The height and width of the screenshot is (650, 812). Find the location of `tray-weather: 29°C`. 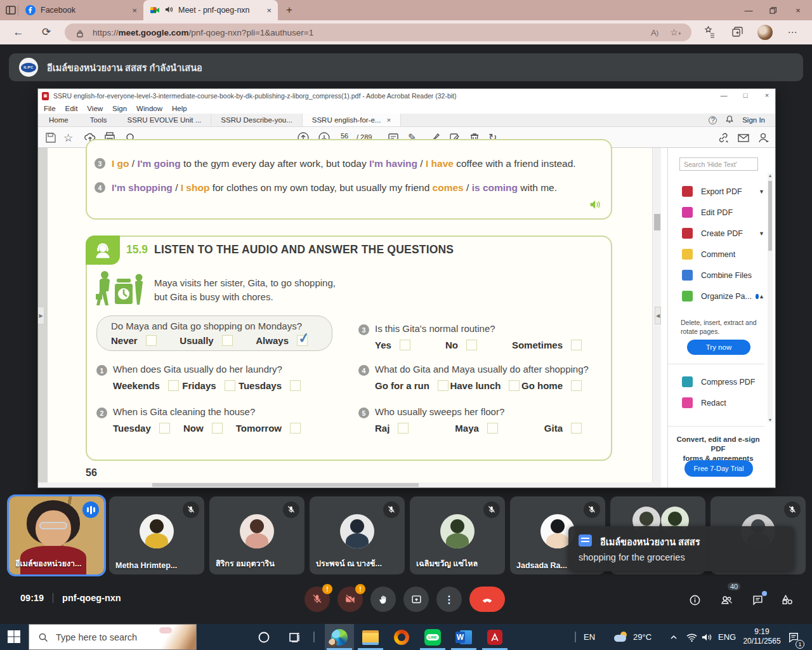

tray-weather: 29°C is located at coordinates (633, 637).